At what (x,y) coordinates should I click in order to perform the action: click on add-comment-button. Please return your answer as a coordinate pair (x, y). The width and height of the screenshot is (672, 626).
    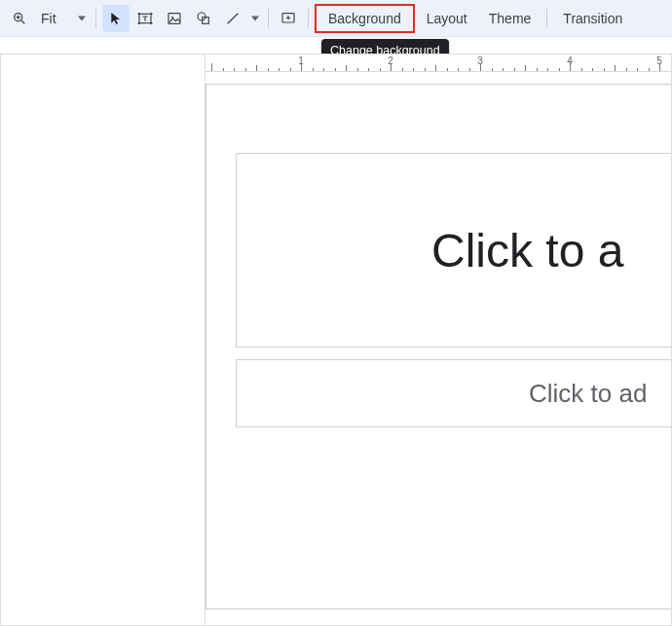
    Looking at the image, I should click on (288, 18).